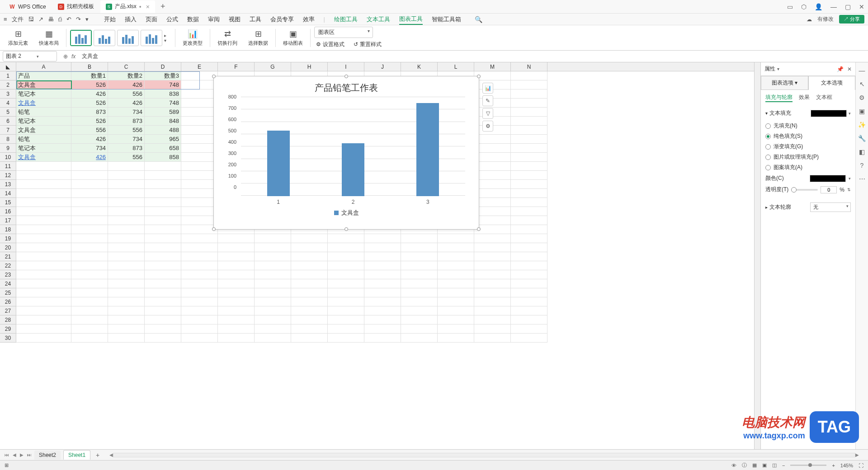 The height and width of the screenshot is (470, 868). Describe the element at coordinates (478, 19) in the screenshot. I see `search-icon: 🔍` at that location.